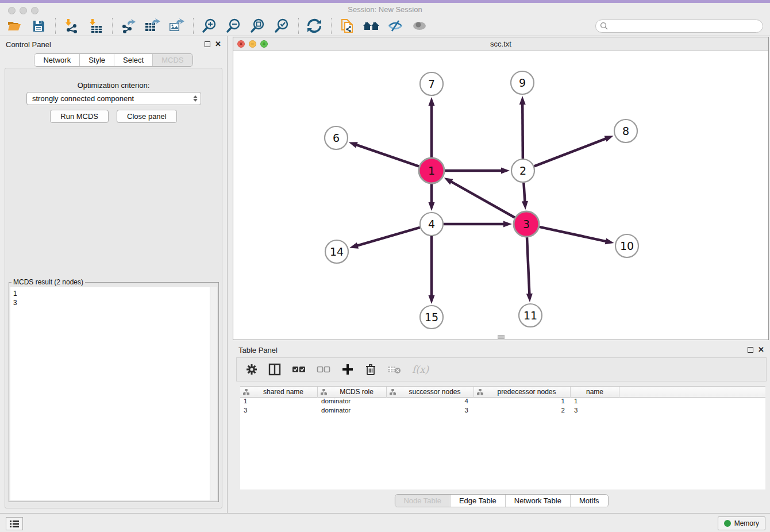 This screenshot has width=770, height=532. Describe the element at coordinates (679, 26) in the screenshot. I see `search-field` at that location.